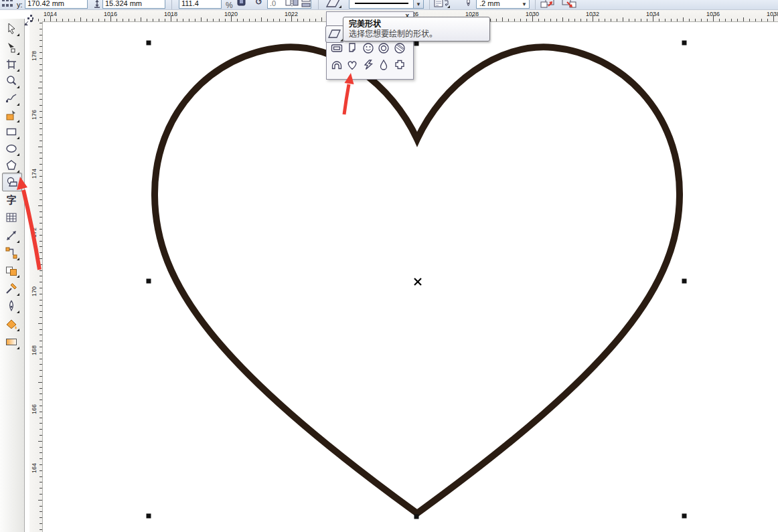  What do you see at coordinates (134, 4) in the screenshot?
I see `object-height-field: 15.324 mm` at bounding box center [134, 4].